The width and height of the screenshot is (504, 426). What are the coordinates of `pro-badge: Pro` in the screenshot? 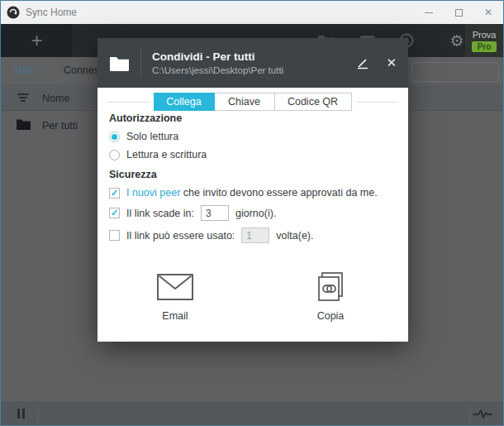 It's located at (484, 46).